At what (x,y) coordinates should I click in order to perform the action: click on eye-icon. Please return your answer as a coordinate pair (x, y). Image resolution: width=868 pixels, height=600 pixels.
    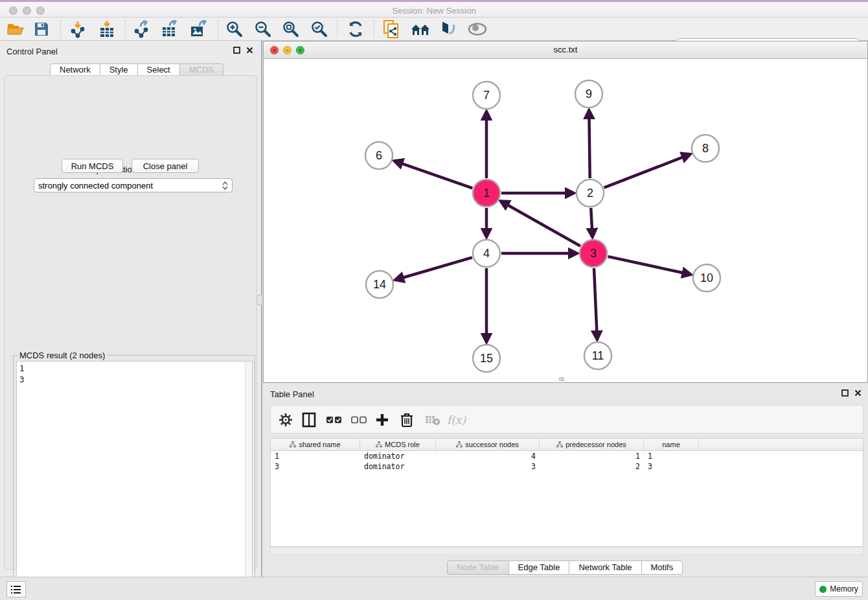
    Looking at the image, I should click on (477, 29).